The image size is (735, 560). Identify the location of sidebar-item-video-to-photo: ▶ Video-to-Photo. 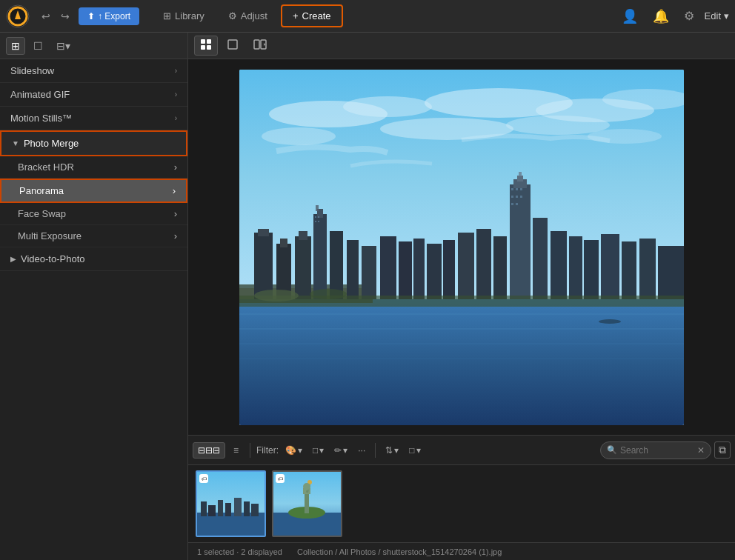
(93, 259).